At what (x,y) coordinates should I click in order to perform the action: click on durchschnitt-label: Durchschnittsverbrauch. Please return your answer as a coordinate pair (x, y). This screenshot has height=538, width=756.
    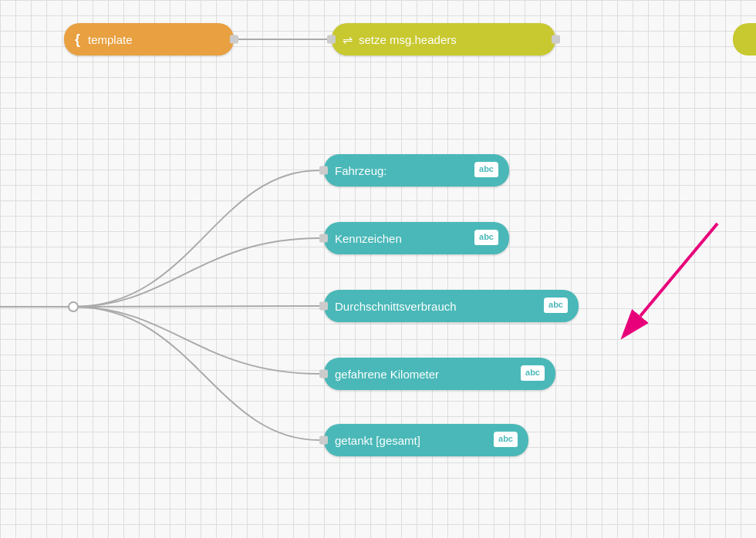
    Looking at the image, I should click on (396, 307).